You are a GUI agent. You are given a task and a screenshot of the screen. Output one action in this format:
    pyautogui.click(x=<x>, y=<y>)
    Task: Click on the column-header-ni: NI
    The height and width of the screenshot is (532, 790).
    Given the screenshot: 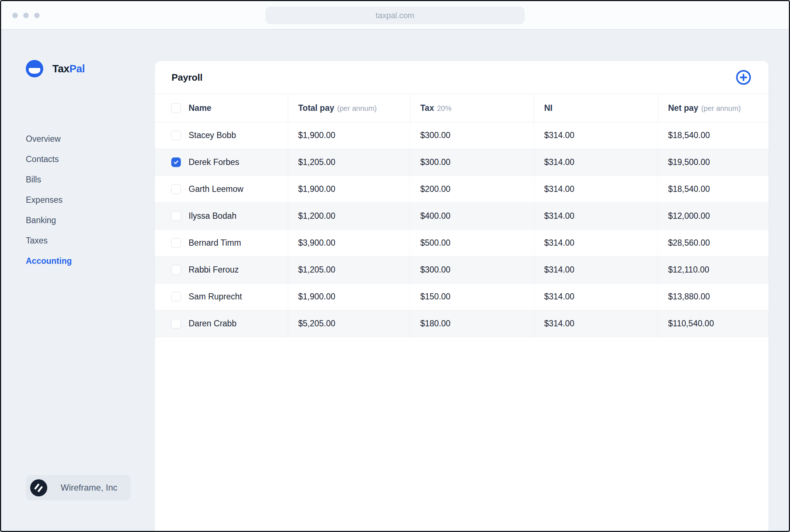 What is the action you would take?
    pyautogui.click(x=596, y=108)
    